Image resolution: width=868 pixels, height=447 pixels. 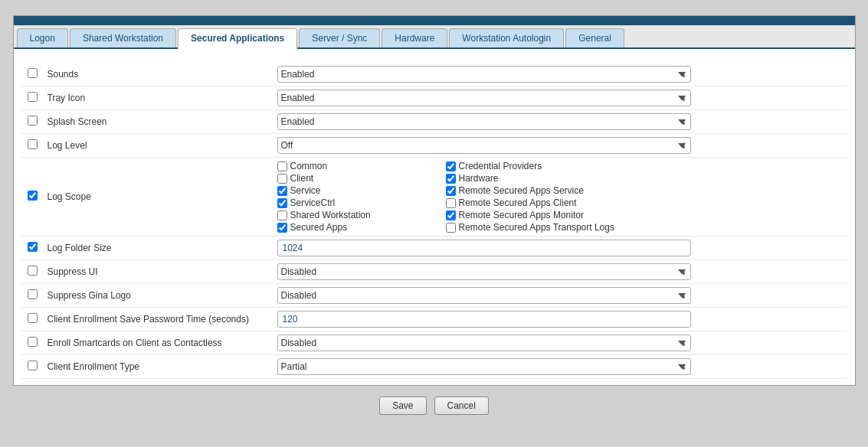 I want to click on value-log-folder-size, so click(x=561, y=248).